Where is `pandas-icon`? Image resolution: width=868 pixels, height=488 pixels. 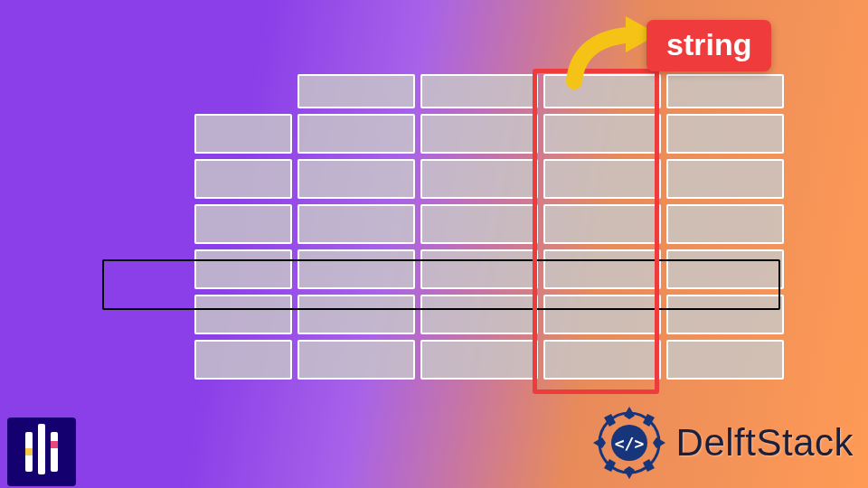 pandas-icon is located at coordinates (42, 452).